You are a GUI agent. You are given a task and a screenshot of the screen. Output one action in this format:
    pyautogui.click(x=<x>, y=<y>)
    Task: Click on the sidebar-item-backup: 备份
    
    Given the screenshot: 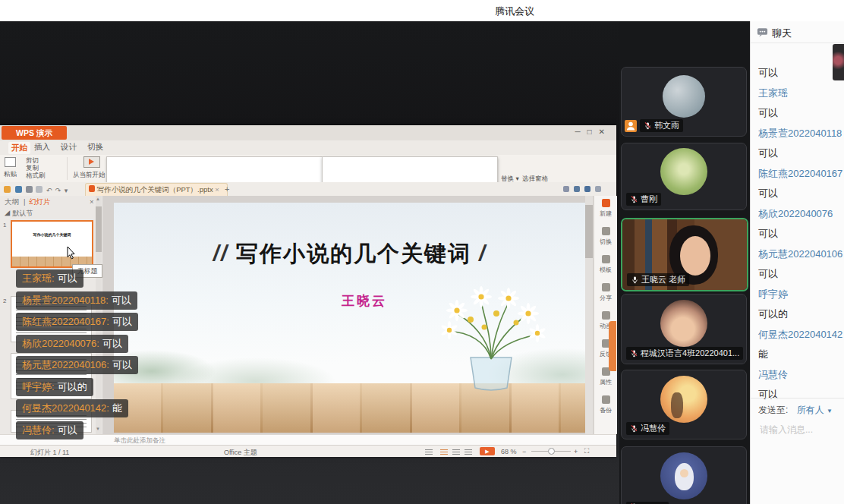 What is the action you would take?
    pyautogui.click(x=606, y=407)
    